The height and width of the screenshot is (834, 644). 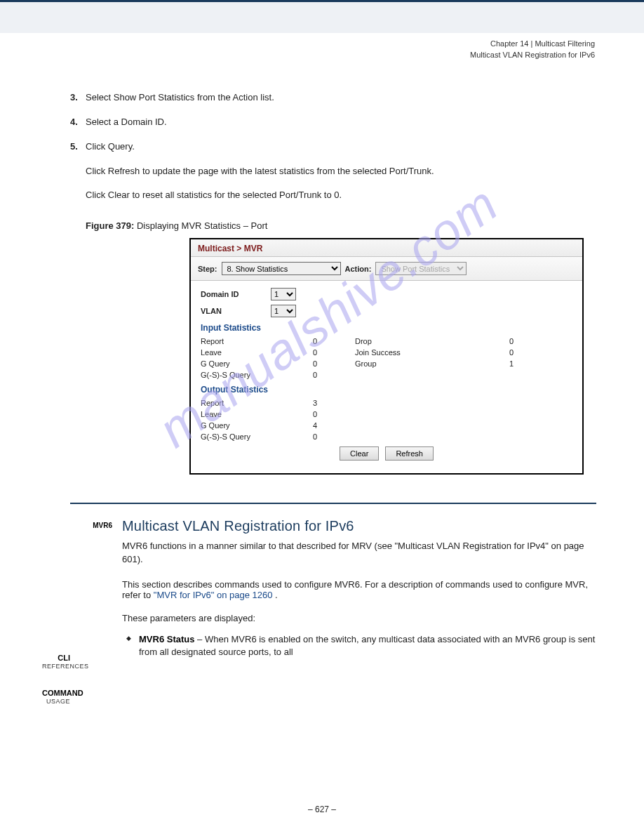 I want to click on step-5: 5.Click Query., so click(x=333, y=147).